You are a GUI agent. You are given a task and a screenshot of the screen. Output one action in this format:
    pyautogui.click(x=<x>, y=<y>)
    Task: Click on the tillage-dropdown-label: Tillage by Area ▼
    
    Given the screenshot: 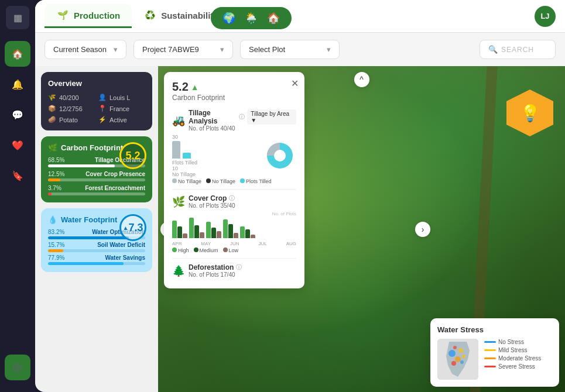 What is the action you would take?
    pyautogui.click(x=272, y=117)
    